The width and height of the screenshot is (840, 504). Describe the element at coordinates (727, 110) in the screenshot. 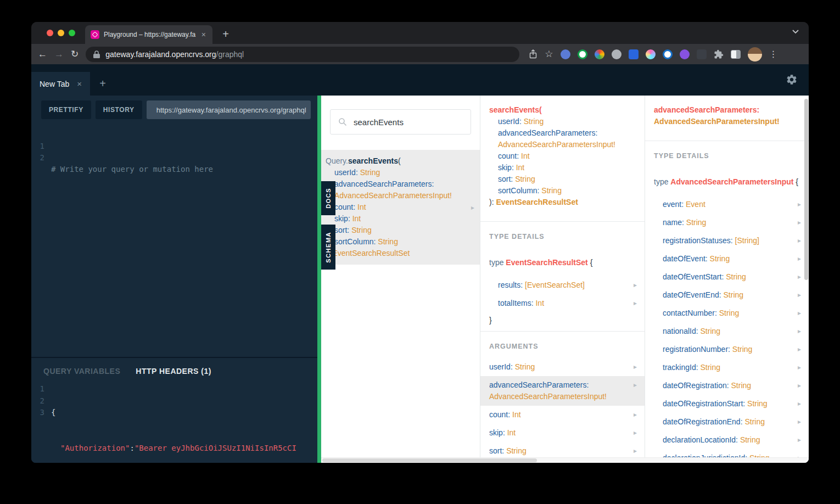

I see `signature-line: advancedSearchParameters:` at that location.